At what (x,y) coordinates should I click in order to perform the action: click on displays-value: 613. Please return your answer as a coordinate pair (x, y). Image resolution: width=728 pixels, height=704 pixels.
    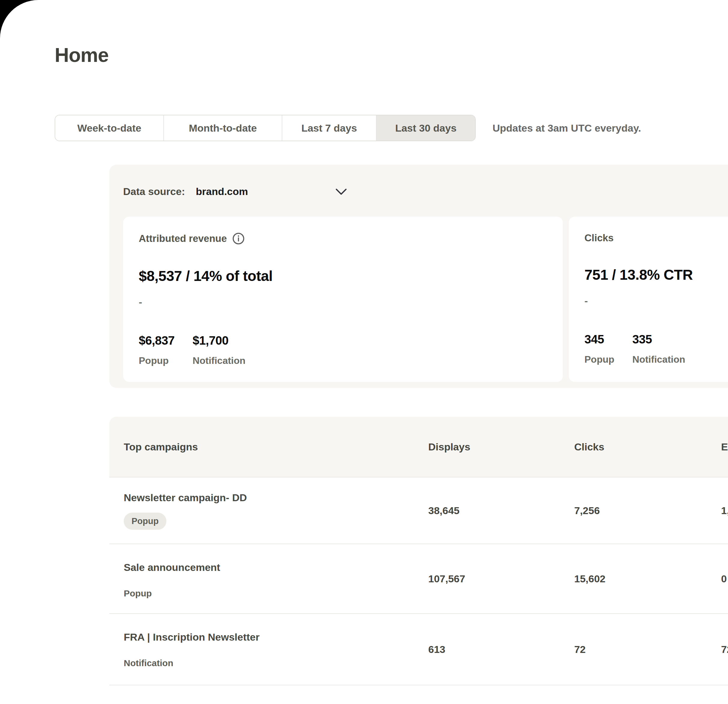
    Looking at the image, I should click on (501, 649).